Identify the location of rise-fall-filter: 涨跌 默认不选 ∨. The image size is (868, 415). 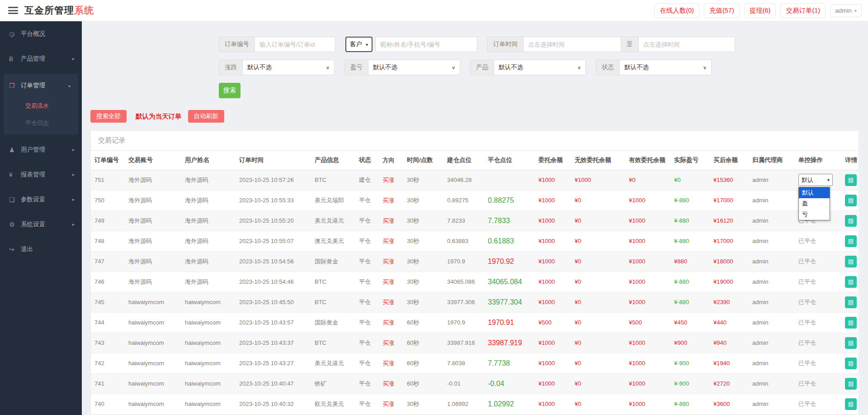
(277, 67).